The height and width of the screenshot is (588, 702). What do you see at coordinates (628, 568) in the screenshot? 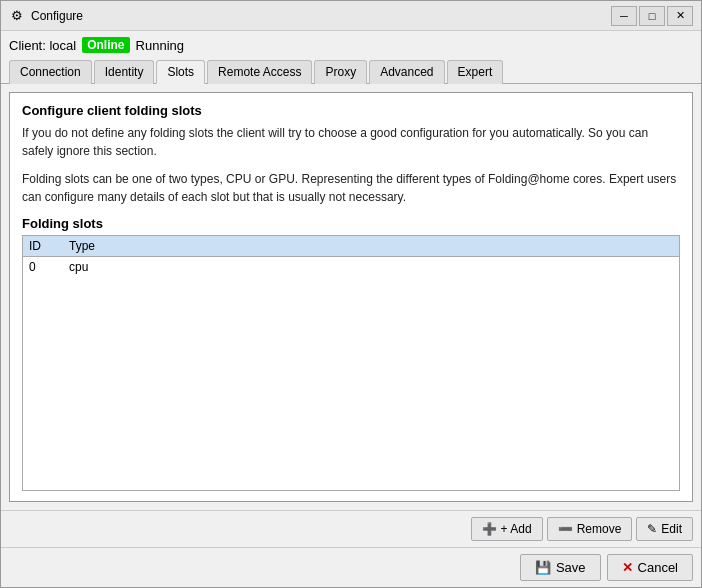
I see `cancel-icon: ✕` at bounding box center [628, 568].